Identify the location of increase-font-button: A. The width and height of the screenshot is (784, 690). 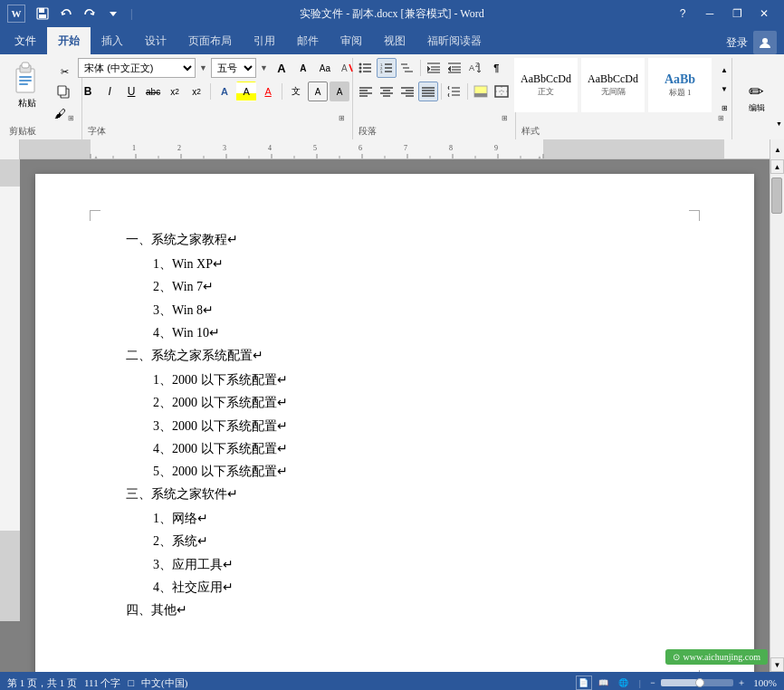
(282, 68).